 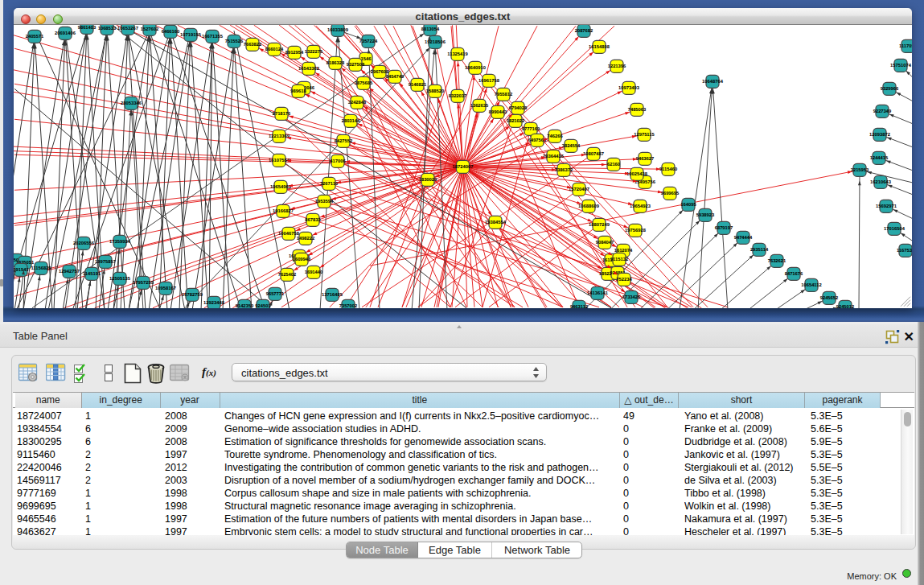 I want to click on svg-text: 15692971, so click(x=886, y=206).